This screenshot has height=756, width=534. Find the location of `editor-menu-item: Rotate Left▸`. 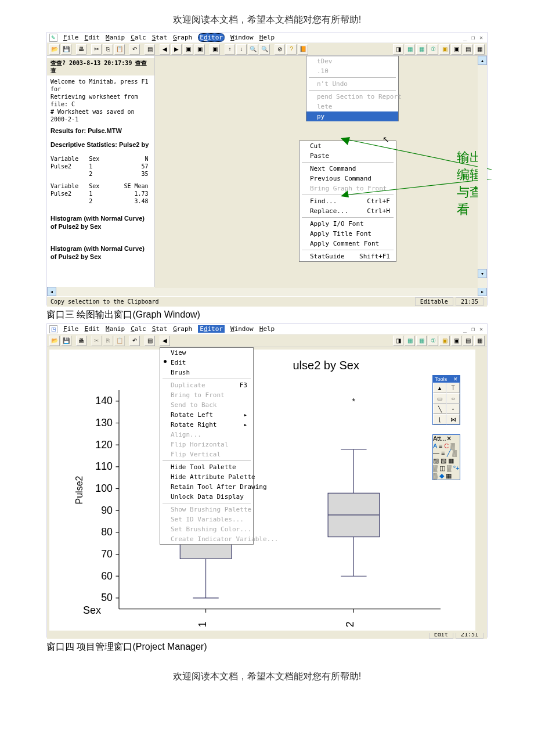

editor-menu-item: Rotate Left▸ is located at coordinates (207, 415).